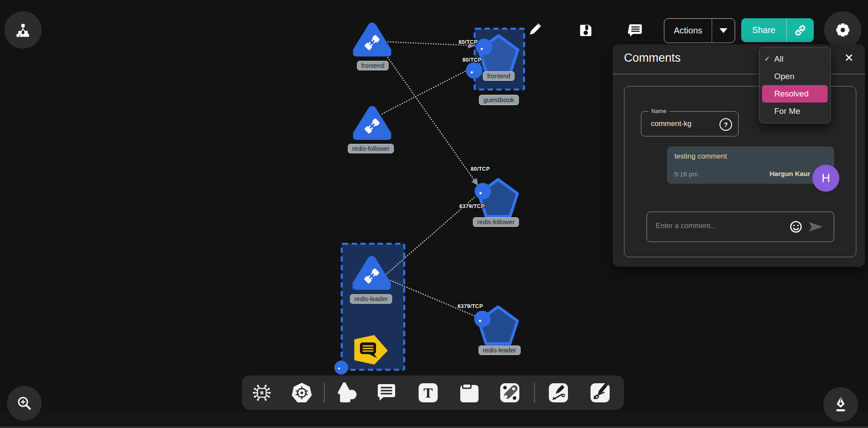 The width and height of the screenshot is (868, 428). What do you see at coordinates (796, 227) in the screenshot?
I see `smiley-icon` at bounding box center [796, 227].